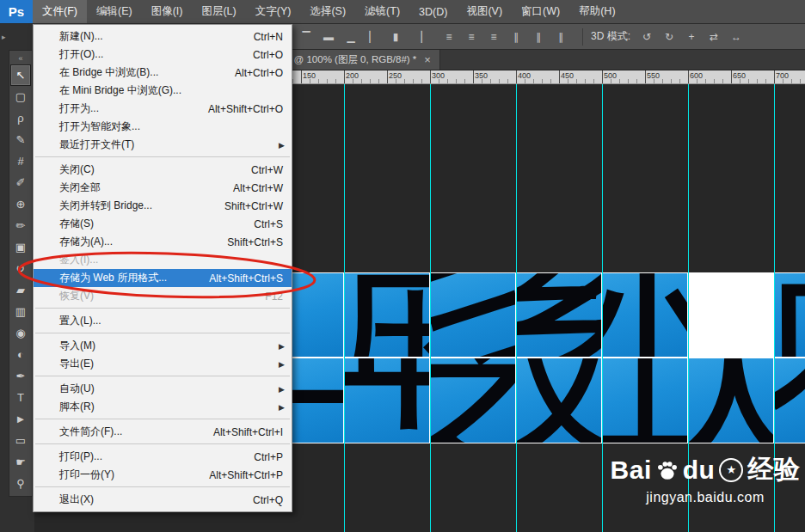 Image resolution: width=805 pixels, height=532 pixels. I want to click on distribute-right-edges-icon: ∥, so click(561, 37).